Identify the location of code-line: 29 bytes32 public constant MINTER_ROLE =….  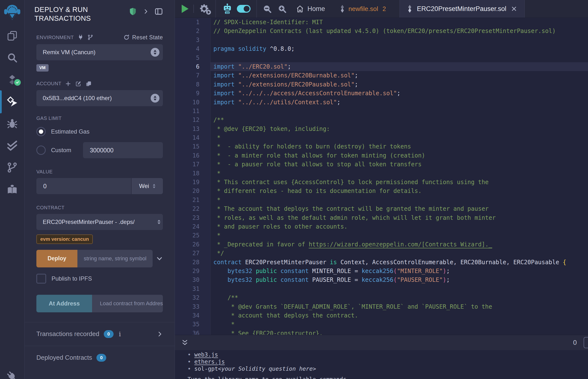
(381, 271).